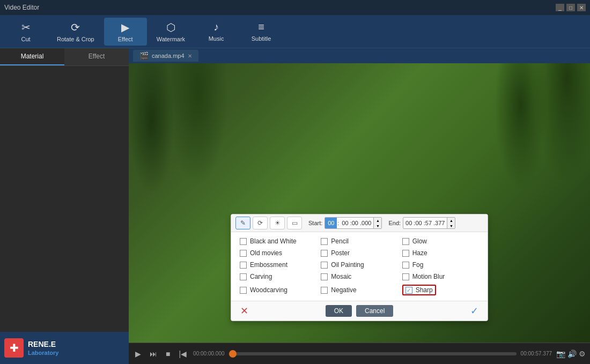  Describe the element at coordinates (418, 265) in the screenshot. I see `effect-fog-label: Fog` at that location.